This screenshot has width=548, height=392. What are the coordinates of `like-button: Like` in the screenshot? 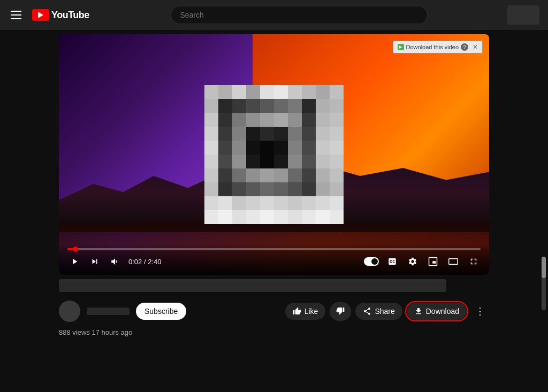 It's located at (306, 311).